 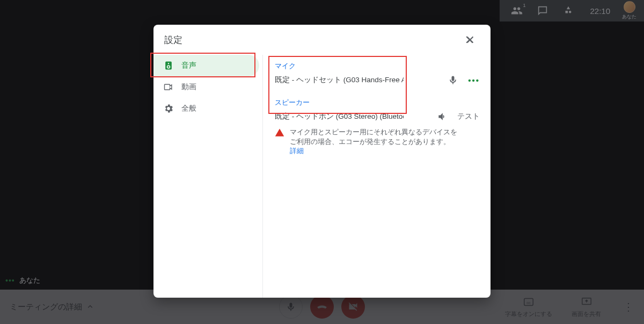 What do you see at coordinates (377, 66) in the screenshot?
I see `mic-section-label: マイク` at bounding box center [377, 66].